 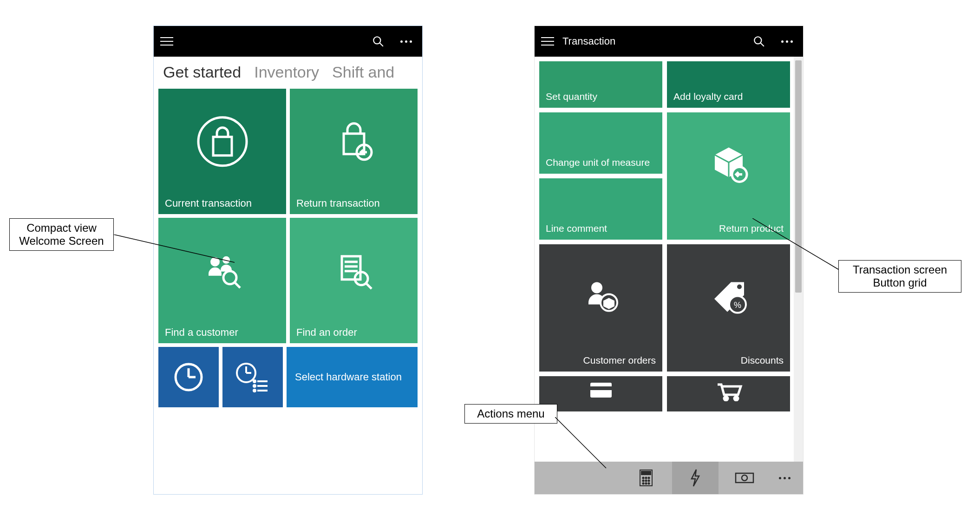 What do you see at coordinates (669, 478) in the screenshot?
I see `actions-menu-bar` at bounding box center [669, 478].